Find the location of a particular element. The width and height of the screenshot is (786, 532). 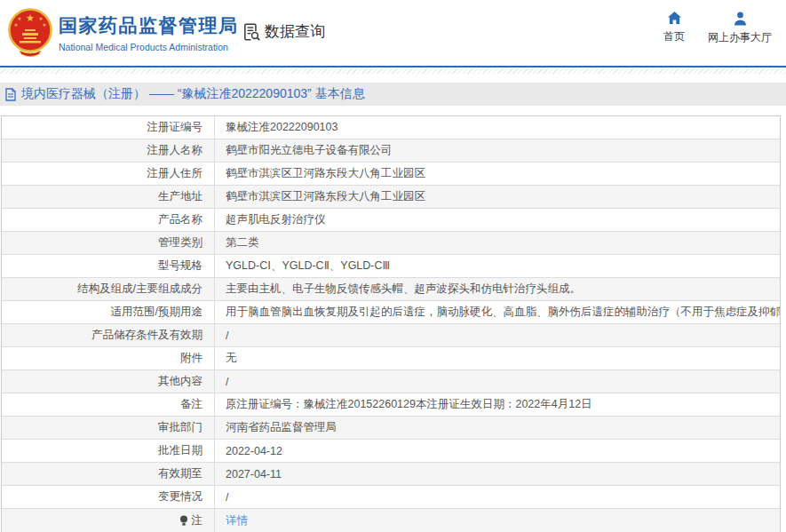

row-label: 结构及组成/主要组成成分 is located at coordinates (108, 290).